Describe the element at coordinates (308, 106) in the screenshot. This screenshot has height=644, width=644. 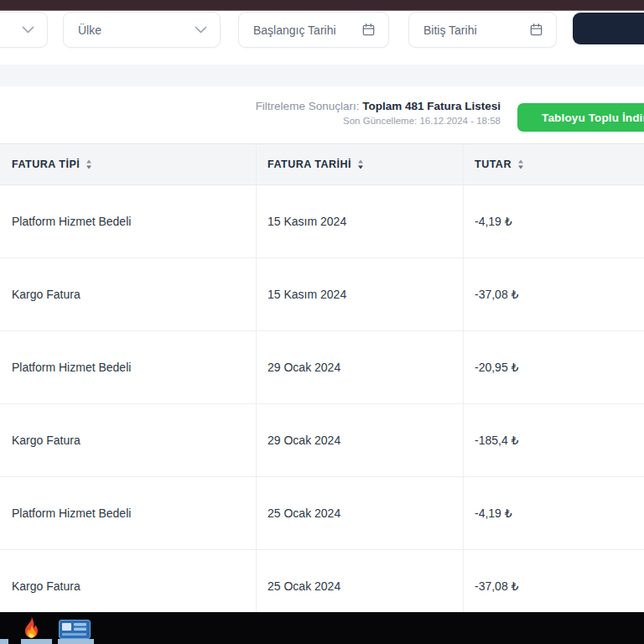
I see `results-label: Filtreleme Sonuçları:` at that location.